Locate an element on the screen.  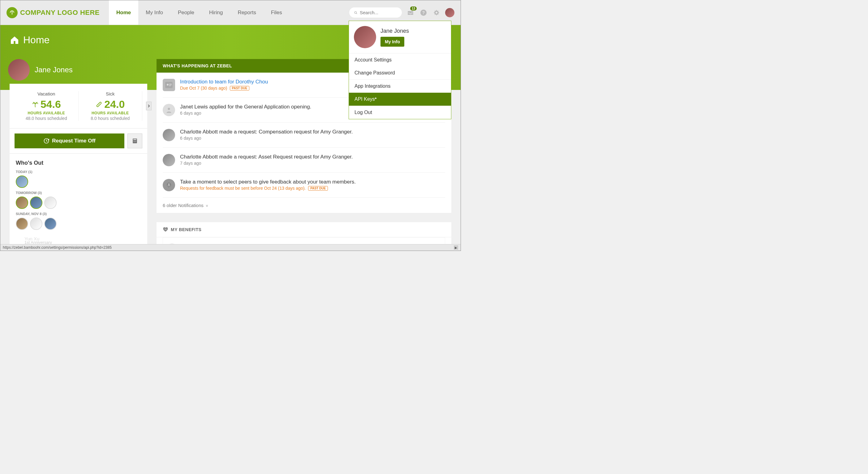
dropdown-app-integrations: App Integrations is located at coordinates (400, 86).